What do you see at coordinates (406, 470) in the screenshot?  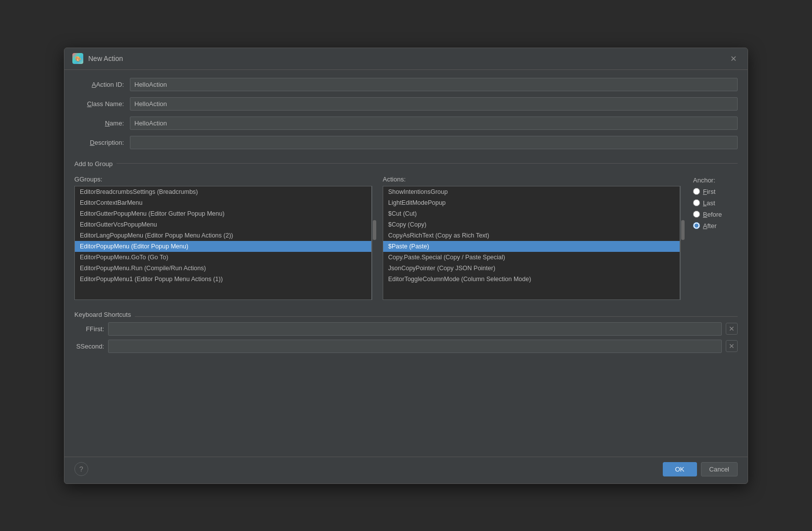 I see `dialog-footer: ? OK Cancel` at bounding box center [406, 470].